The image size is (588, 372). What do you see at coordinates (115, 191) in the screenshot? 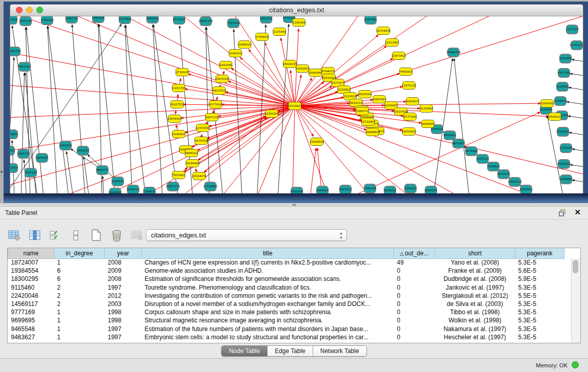
I see `graph-node: 9245052` at bounding box center [115, 191].